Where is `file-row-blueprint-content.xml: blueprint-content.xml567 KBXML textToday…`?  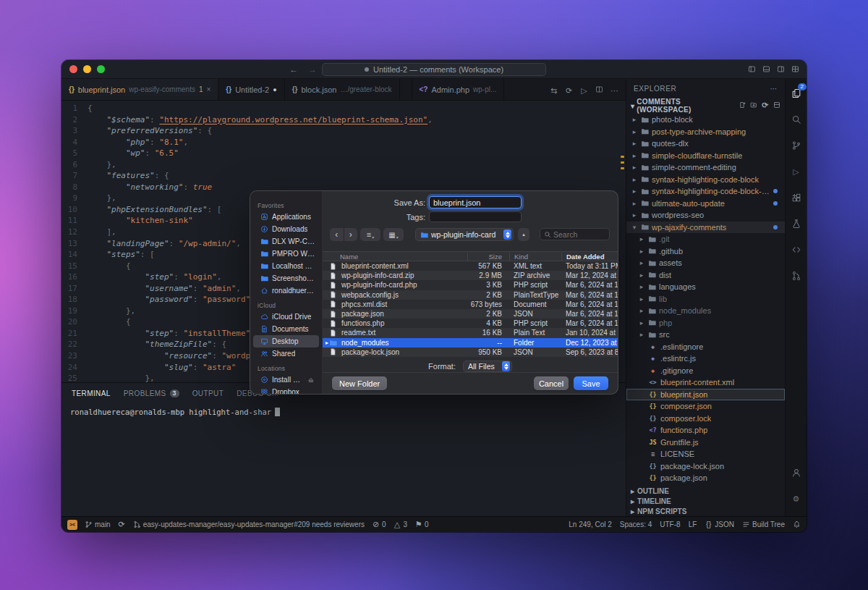
file-row-blueprint-content.xml: blueprint-content.xml567 KBXML textToday… is located at coordinates (470, 266).